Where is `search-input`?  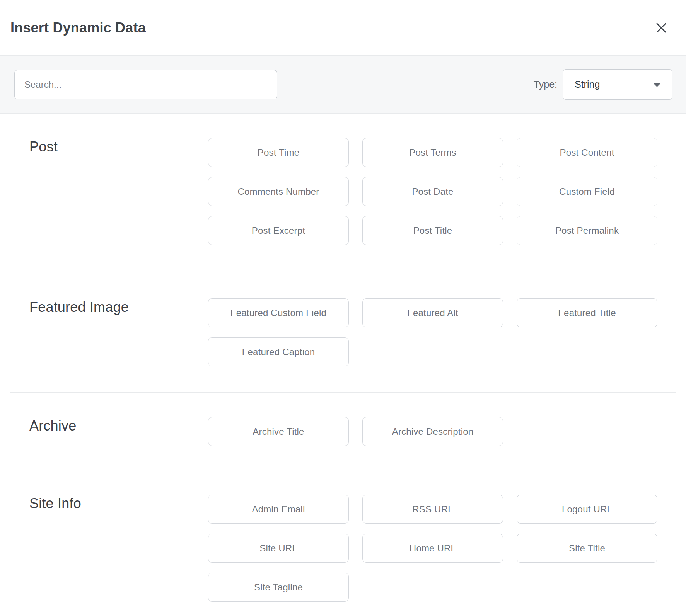
search-input is located at coordinates (146, 85).